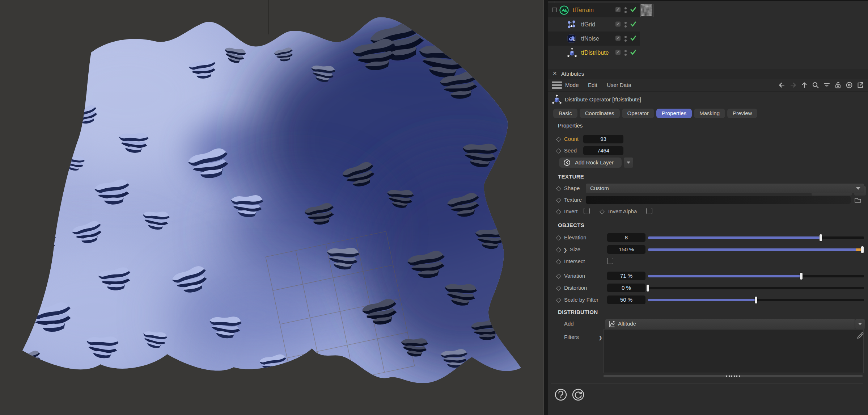 The image size is (868, 415). Describe the element at coordinates (860, 85) in the screenshot. I see `new-window-icon` at that location.